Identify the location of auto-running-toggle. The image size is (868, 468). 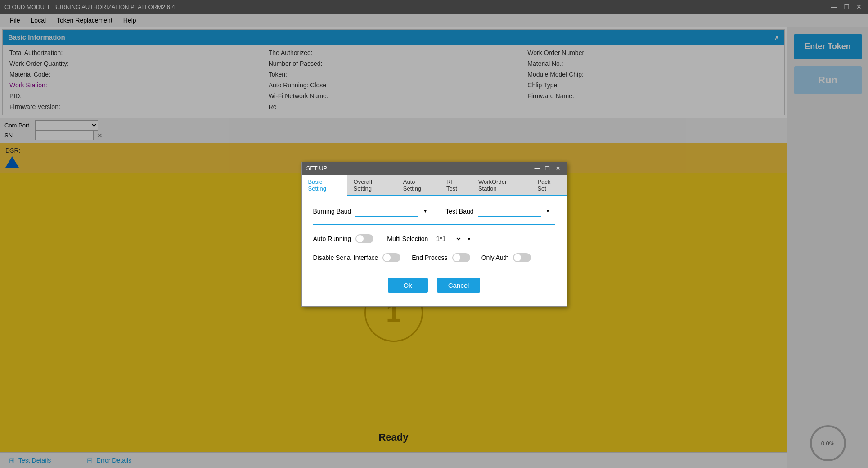
(364, 239).